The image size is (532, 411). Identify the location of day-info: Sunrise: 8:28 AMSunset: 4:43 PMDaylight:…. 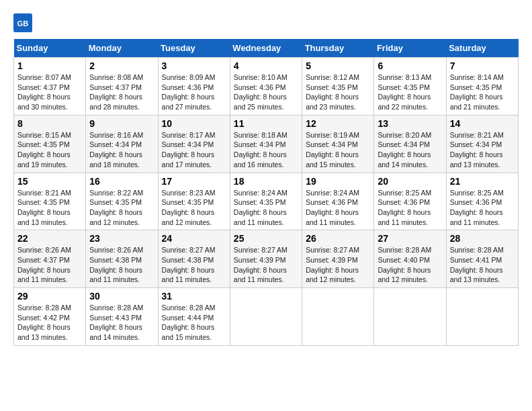
(122, 322).